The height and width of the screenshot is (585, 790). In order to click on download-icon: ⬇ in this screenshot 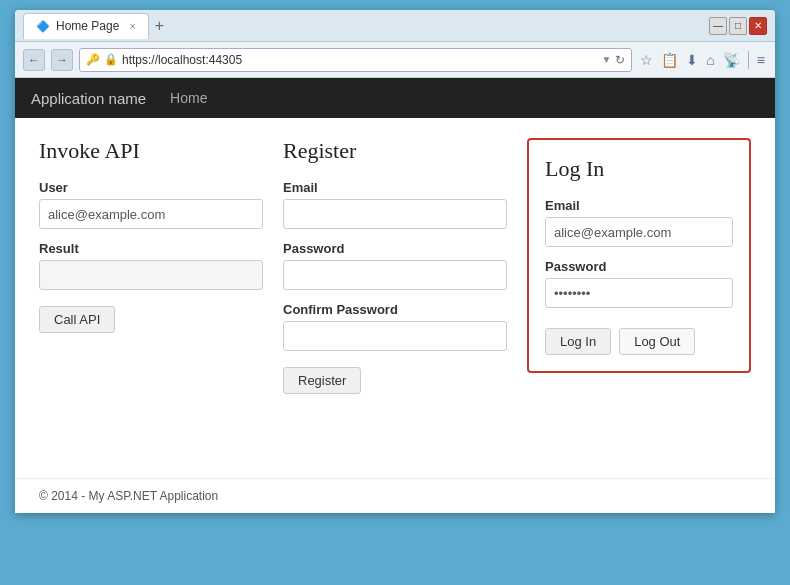, I will do `click(692, 60)`.